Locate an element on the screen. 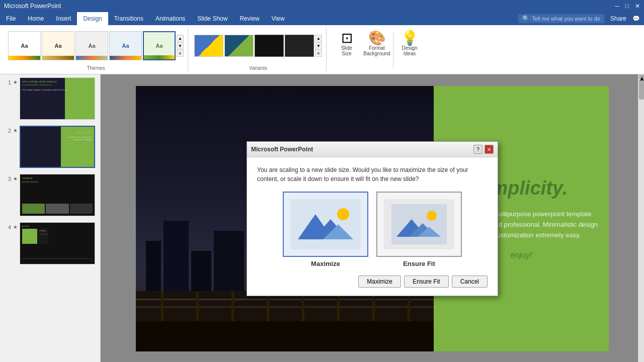  variant-scroll: ▲ ▼ ≡ is located at coordinates (318, 46).